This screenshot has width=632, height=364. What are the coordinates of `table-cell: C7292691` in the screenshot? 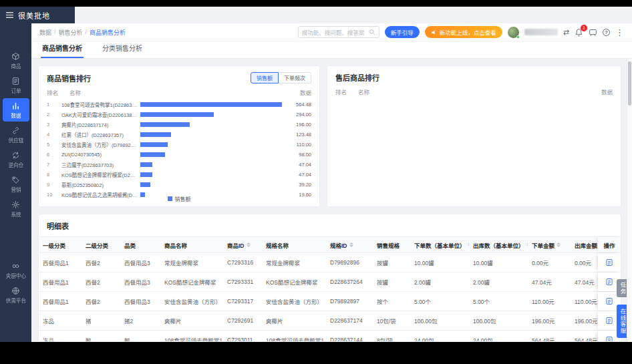 It's located at (243, 321).